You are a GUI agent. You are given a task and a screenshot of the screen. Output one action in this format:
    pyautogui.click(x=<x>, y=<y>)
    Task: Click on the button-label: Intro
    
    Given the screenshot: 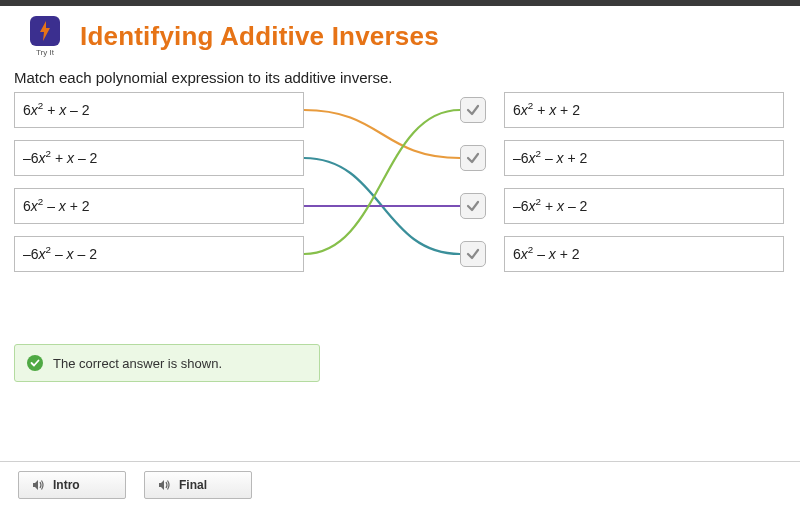 What is the action you would take?
    pyautogui.click(x=66, y=485)
    